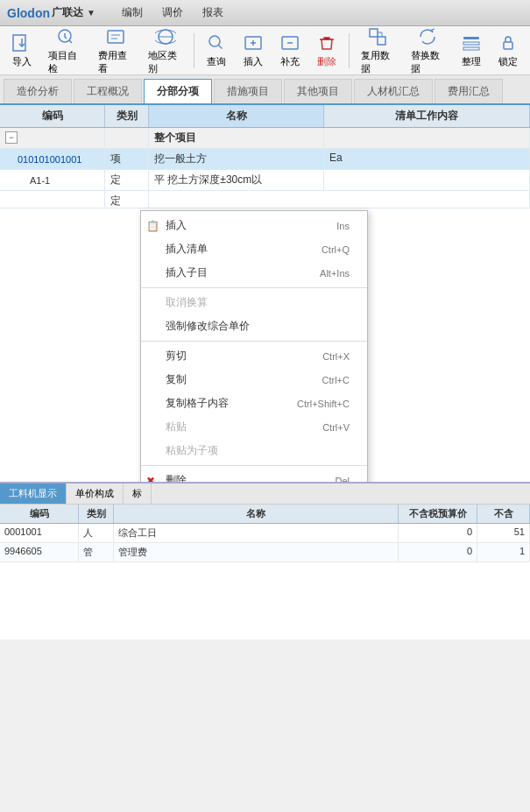  Describe the element at coordinates (254, 326) in the screenshot. I see `cm-force-price: 强制修改综合单价` at that location.